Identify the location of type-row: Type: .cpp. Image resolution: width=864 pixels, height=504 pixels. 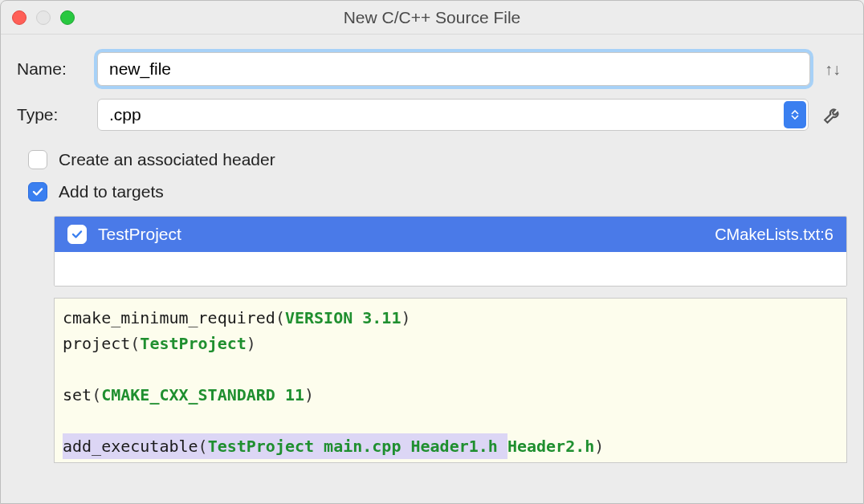
(432, 115).